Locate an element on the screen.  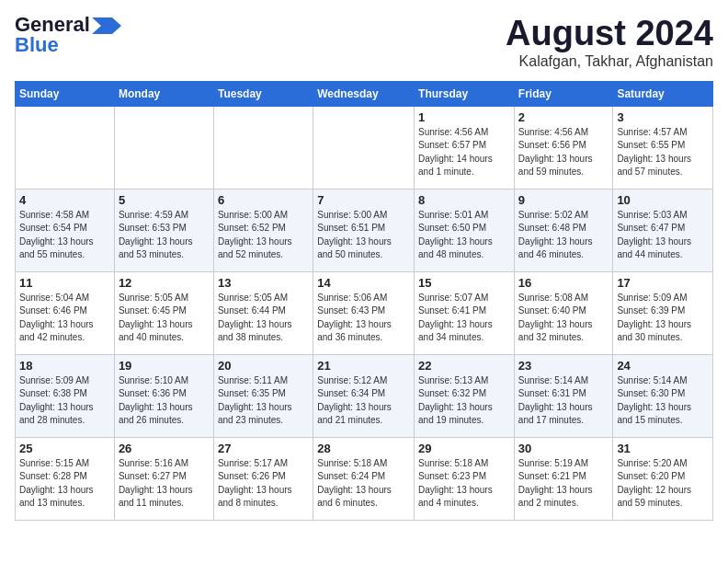
logo: General Blue is located at coordinates (68, 35).